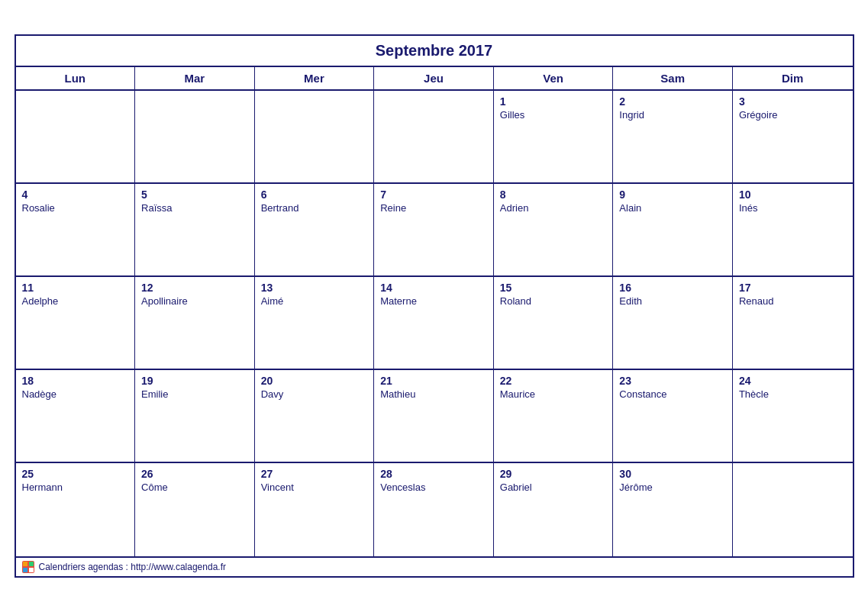  I want to click on header-day-ven: Ven, so click(554, 78).